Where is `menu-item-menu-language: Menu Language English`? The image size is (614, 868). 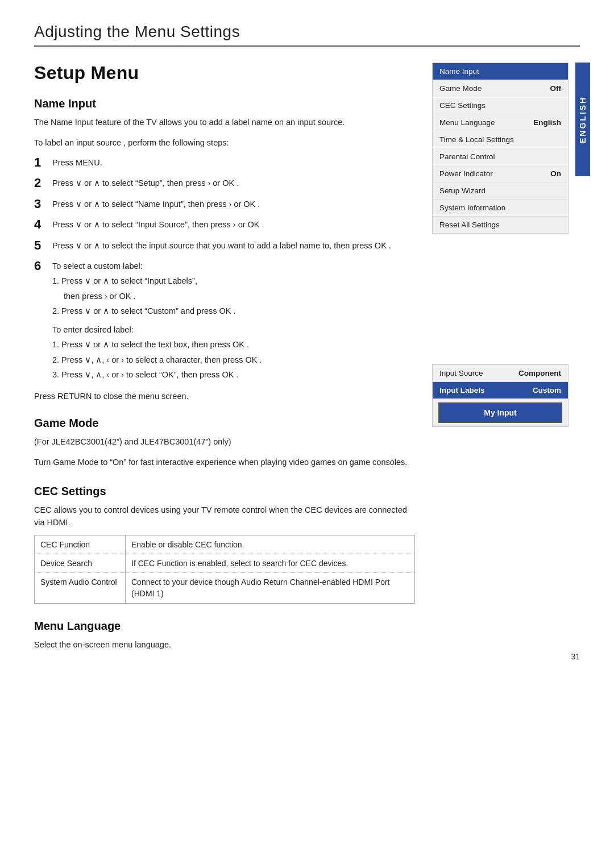
menu-item-menu-language: Menu Language English is located at coordinates (500, 123).